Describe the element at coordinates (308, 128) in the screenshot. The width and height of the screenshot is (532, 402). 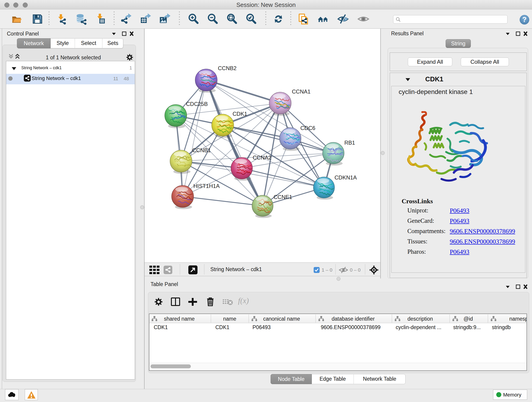
I see `svg-text: CDC6` at that location.